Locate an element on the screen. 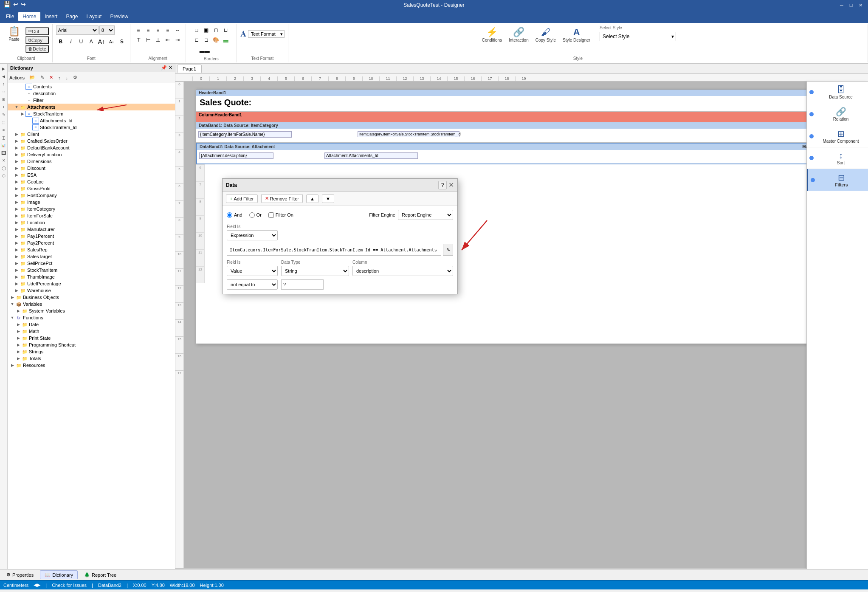 The height and width of the screenshot is (592, 868). properties-tab: ⚙ Properties is located at coordinates (20, 575).